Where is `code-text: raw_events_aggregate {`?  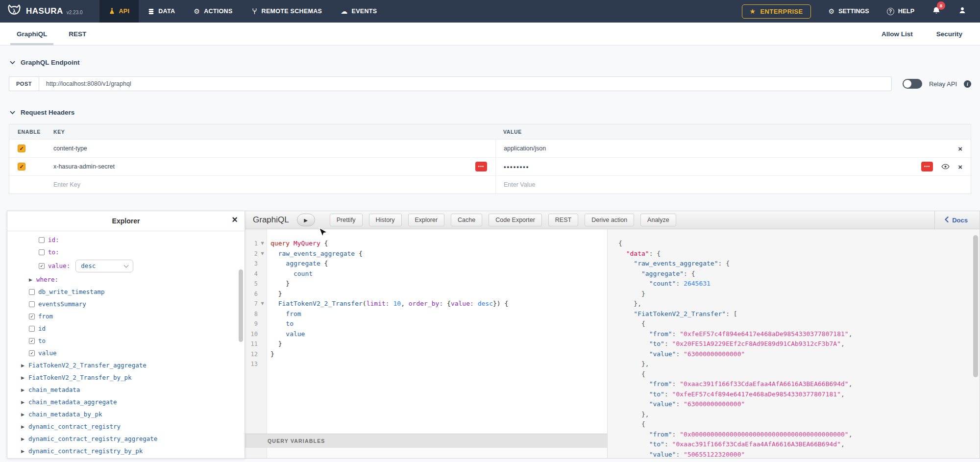 code-text: raw_events_aggregate { is located at coordinates (315, 254).